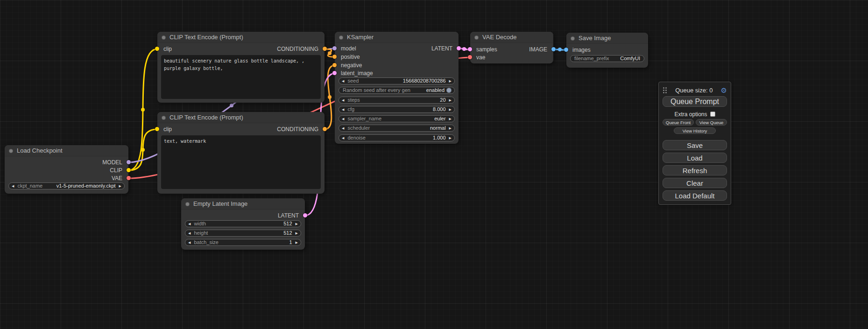 Image resolution: width=868 pixels, height=329 pixels. Describe the element at coordinates (397, 88) in the screenshot. I see `node-ksampler: KSampler model positive negative latent_…` at that location.